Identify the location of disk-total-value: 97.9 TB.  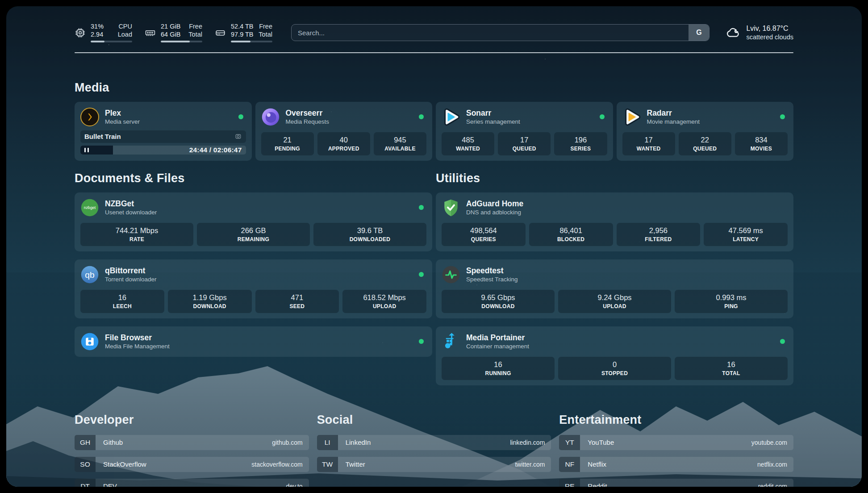
(243, 35).